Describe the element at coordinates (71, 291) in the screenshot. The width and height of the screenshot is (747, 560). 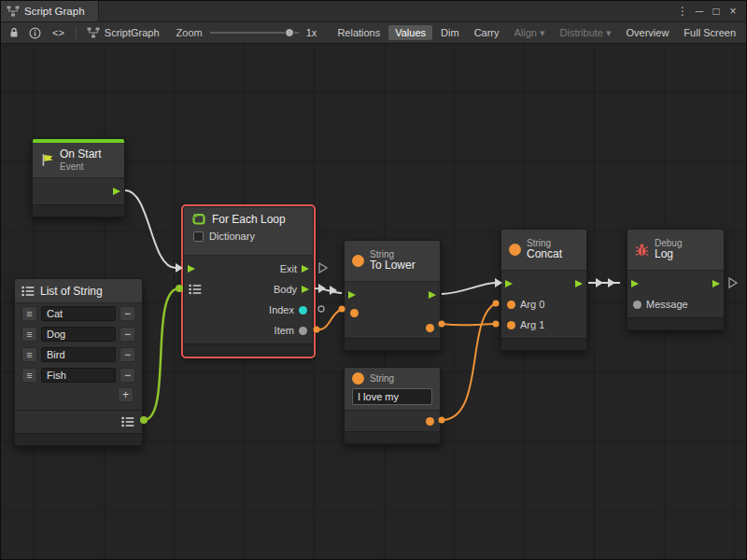
I see `node-title: List of String` at that location.